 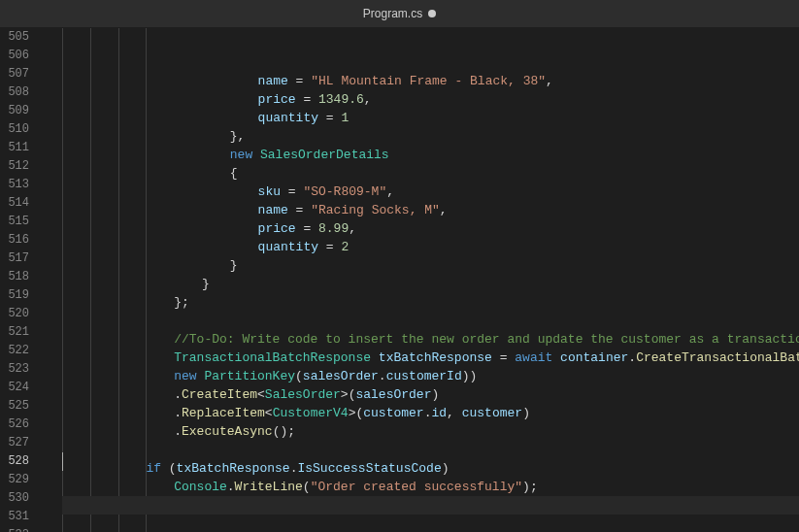 I want to click on code-line: new SalesOrderDetails, so click(x=431, y=155).